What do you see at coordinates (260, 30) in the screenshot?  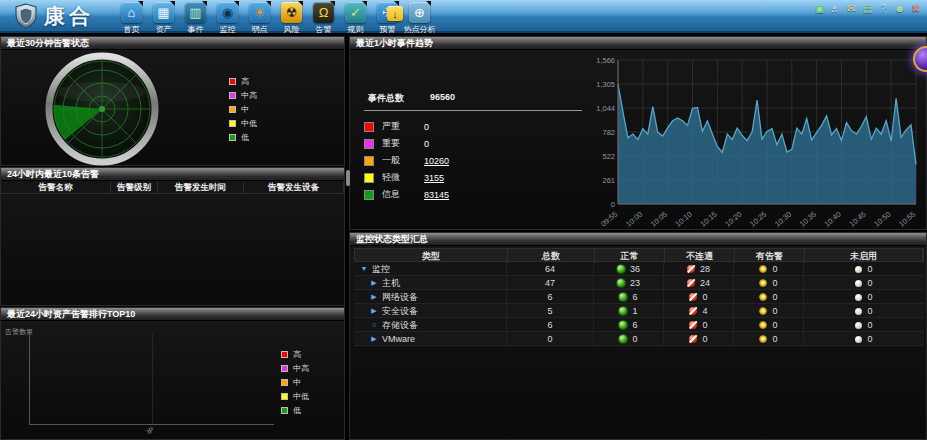 I see `nav-item-label: 弱点` at bounding box center [260, 30].